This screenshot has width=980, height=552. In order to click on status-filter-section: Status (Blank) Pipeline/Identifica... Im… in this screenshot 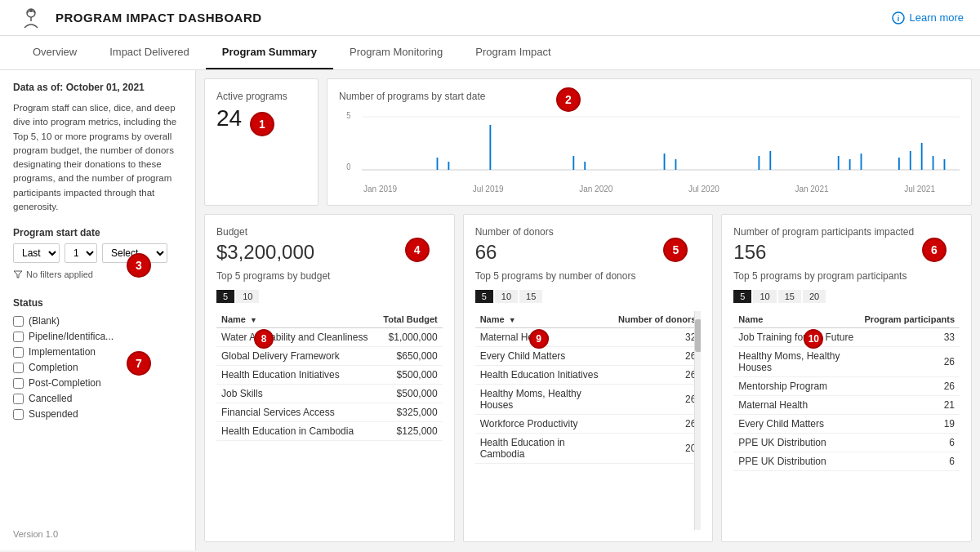, I will do `click(98, 361)`.